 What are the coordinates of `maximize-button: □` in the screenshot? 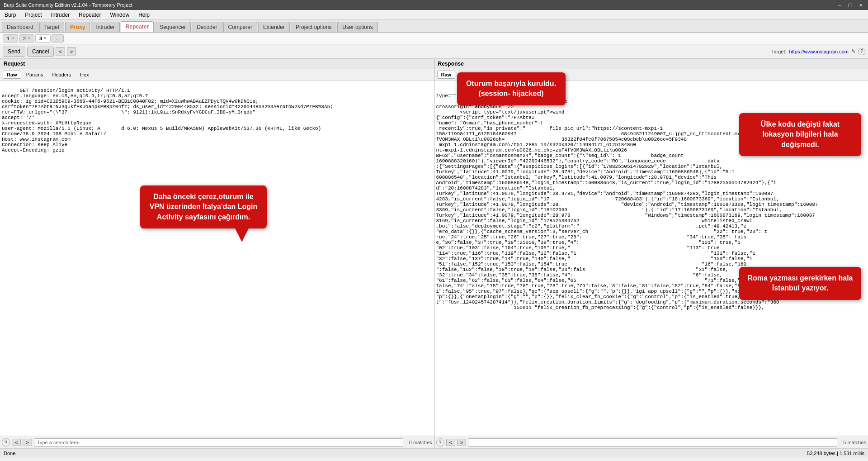 It's located at (850, 5).